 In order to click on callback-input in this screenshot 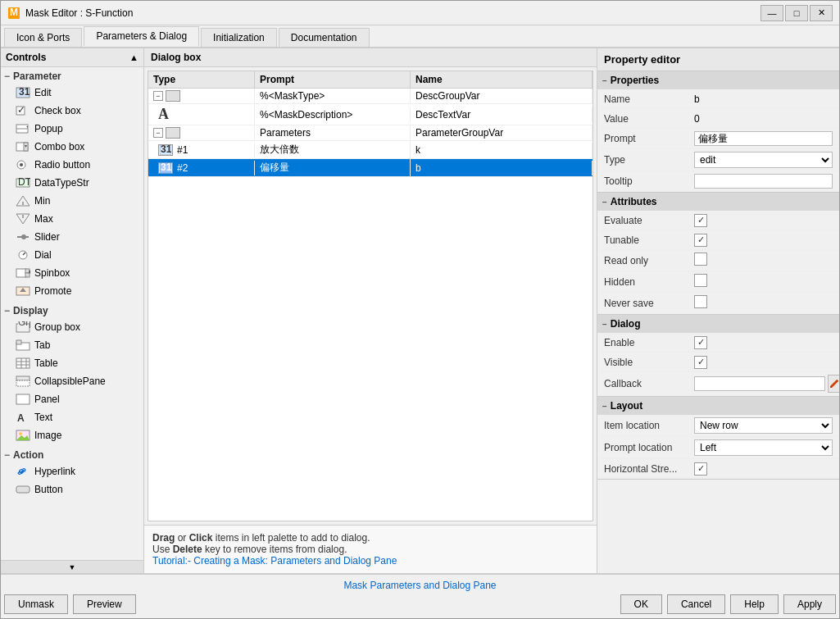, I will do `click(760, 384)`.